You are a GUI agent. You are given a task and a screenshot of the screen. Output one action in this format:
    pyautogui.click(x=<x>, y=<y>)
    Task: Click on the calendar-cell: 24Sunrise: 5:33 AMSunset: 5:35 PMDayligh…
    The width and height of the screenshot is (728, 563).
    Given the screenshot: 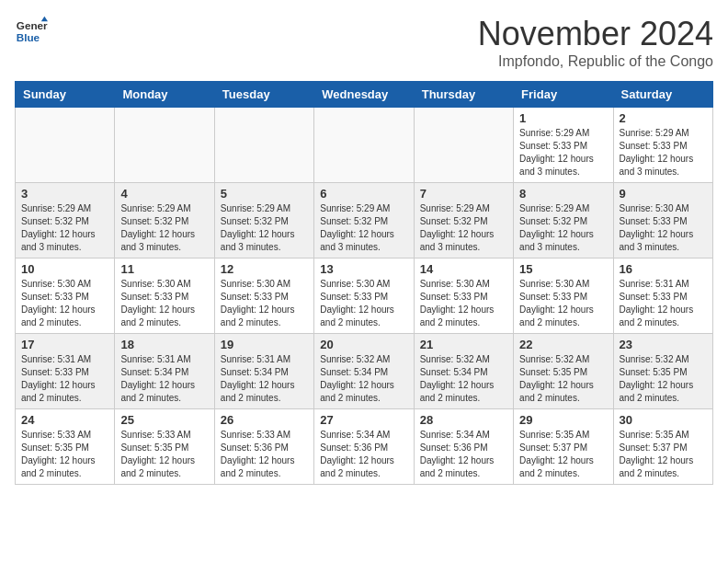 What is the action you would take?
    pyautogui.click(x=65, y=447)
    